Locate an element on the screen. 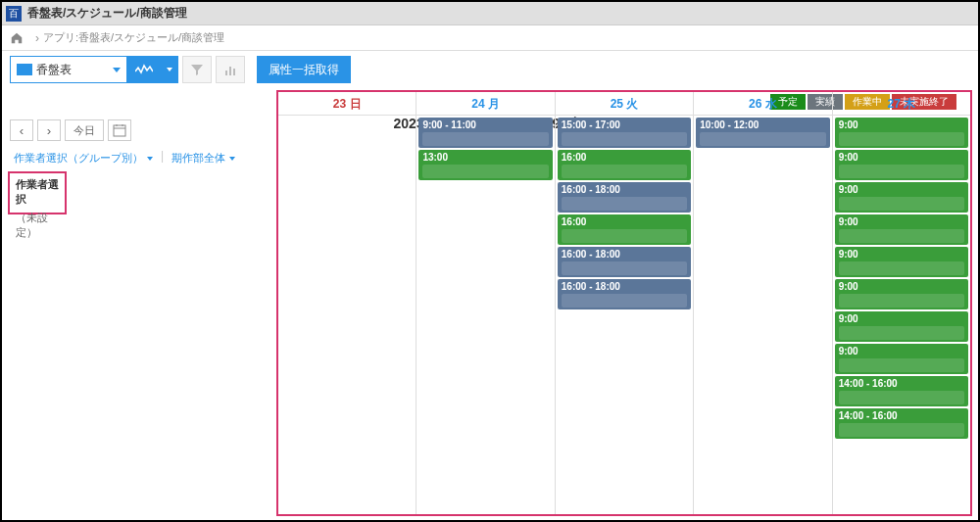 The height and width of the screenshot is (522, 980). view-selector-group: 香盤表 is located at coordinates (94, 70).